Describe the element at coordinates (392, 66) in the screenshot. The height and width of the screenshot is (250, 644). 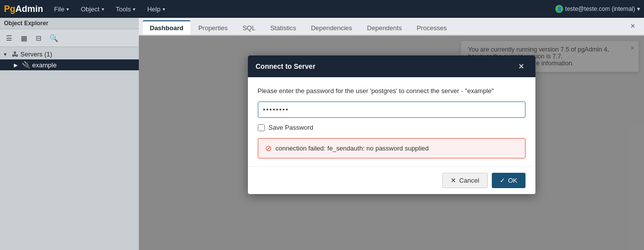
I see `modal-header: Connect to Server ×` at that location.